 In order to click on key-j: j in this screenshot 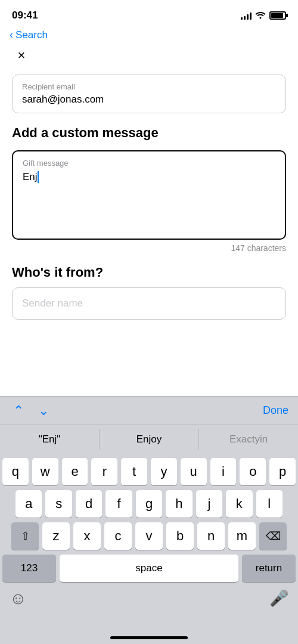, I will do `click(209, 504)`.